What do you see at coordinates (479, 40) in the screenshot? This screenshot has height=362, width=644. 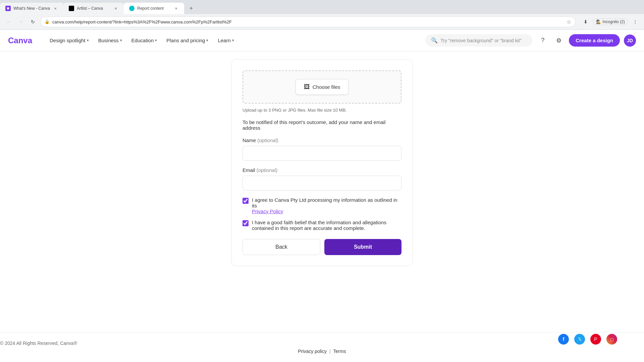 I see `search-bar: 🔍 Try "remove background" or "brand kit"` at bounding box center [479, 40].